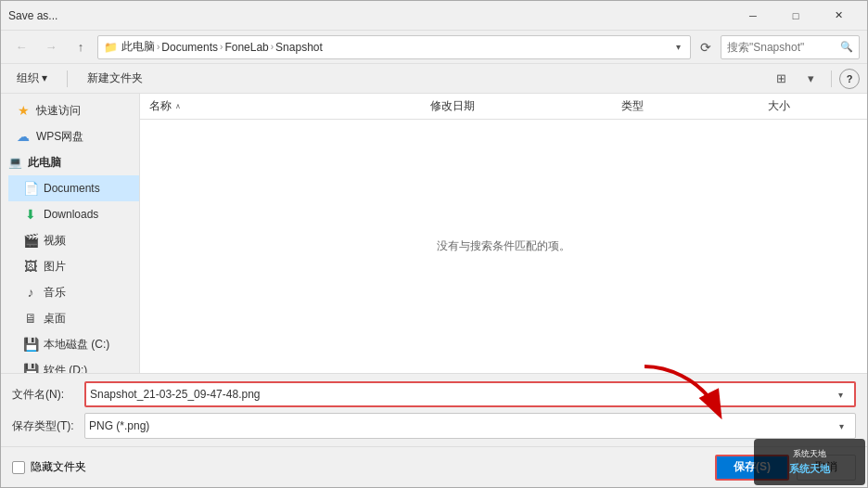 The height and width of the screenshot is (488, 868). Describe the element at coordinates (504, 247) in the screenshot. I see `empty-message: 没有与搜索条件匹配的项。` at that location.